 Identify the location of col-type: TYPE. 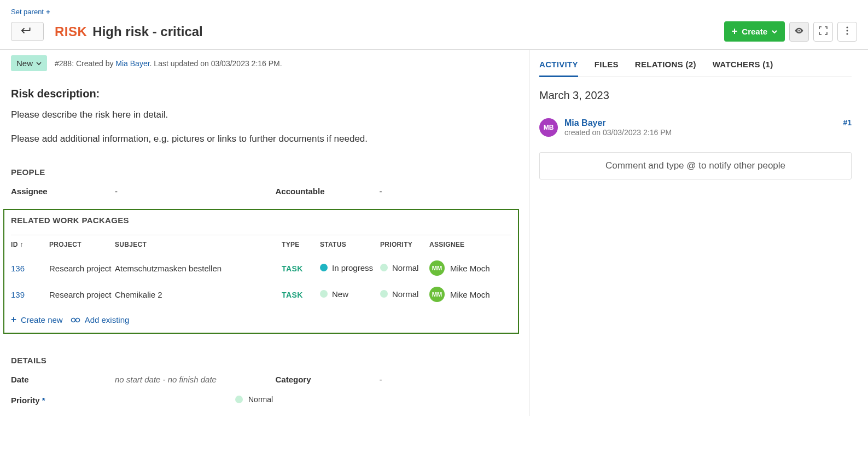
(301, 245).